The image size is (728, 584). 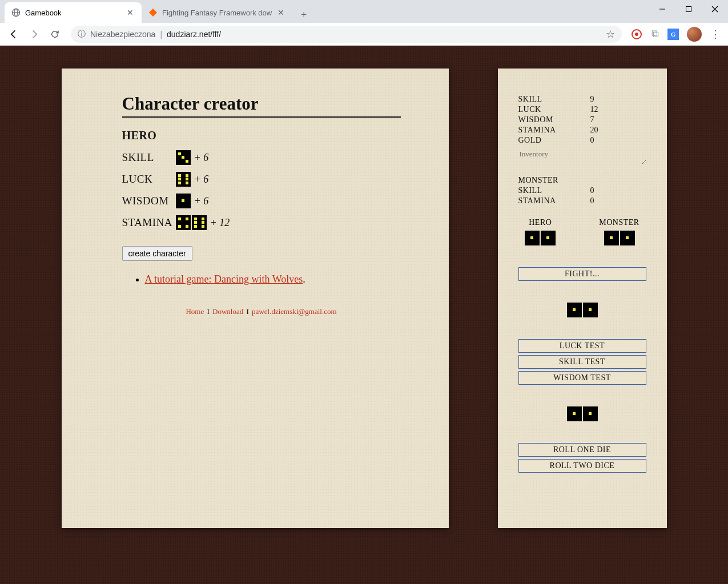 I want to click on bookmark-star-icon: ☆, so click(x=610, y=34).